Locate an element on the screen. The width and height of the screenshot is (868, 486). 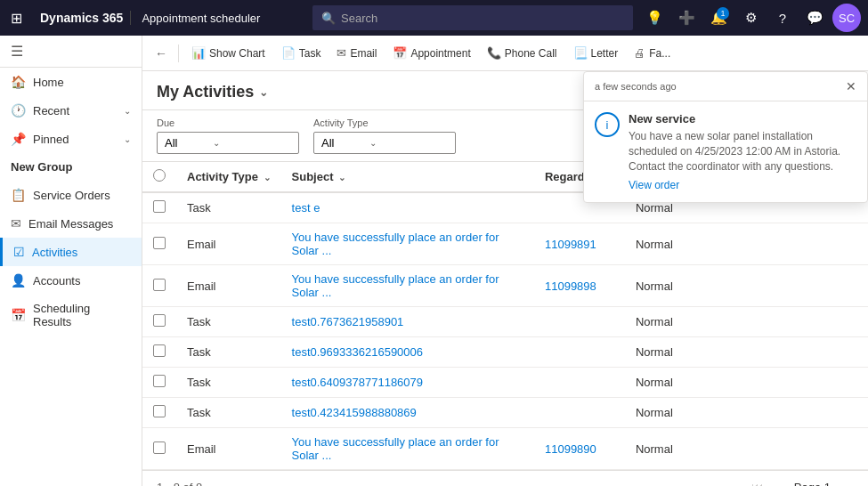
email-button: ✉ Email is located at coordinates (356, 53).